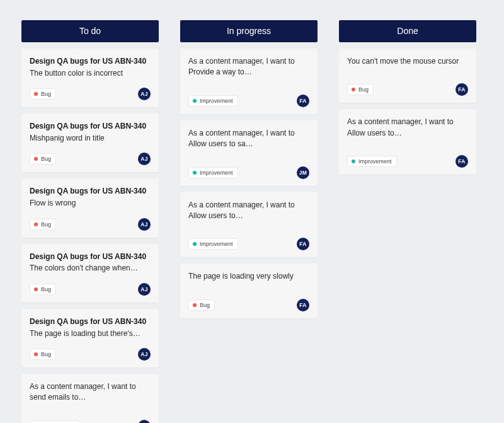 The height and width of the screenshot is (423, 504). I want to click on card: As a content manager, I want to send ema…, so click(90, 398).